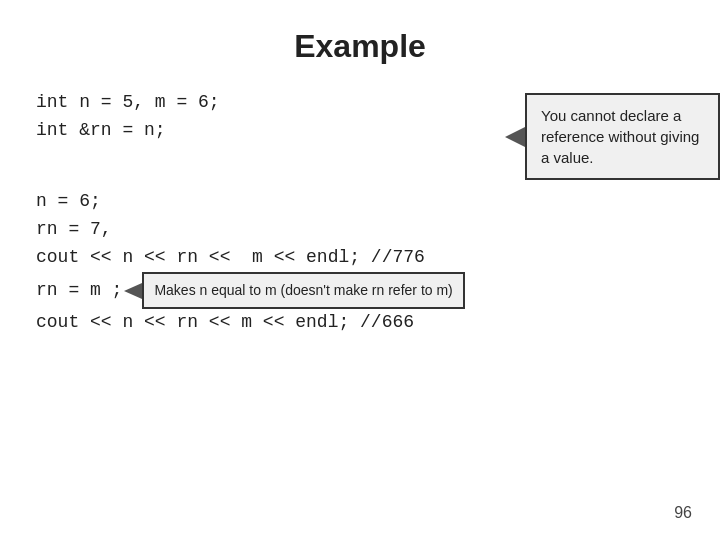 The height and width of the screenshot is (540, 720). I want to click on code-line-5: cout << n << rn << m << endl; //776, so click(378, 258).